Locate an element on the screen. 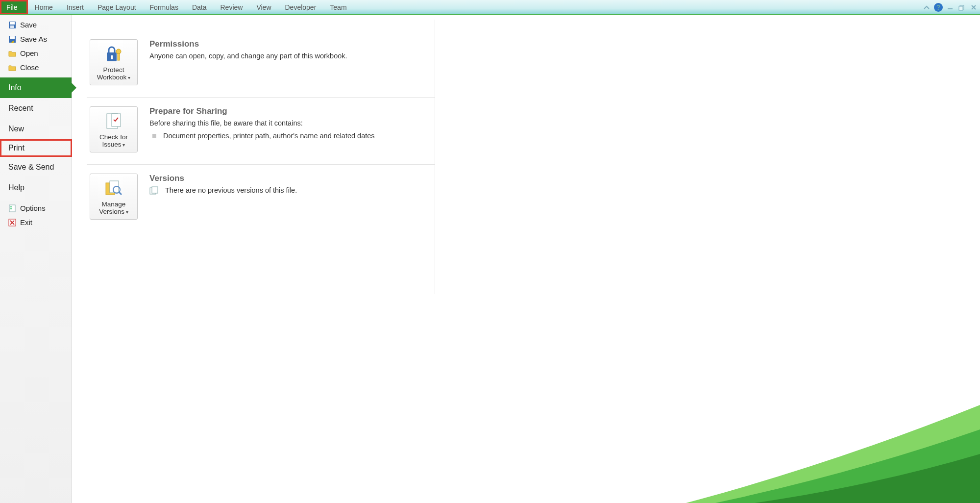 This screenshot has height=503, width=980. ribbon-tab-formulas: Formulas is located at coordinates (164, 7).